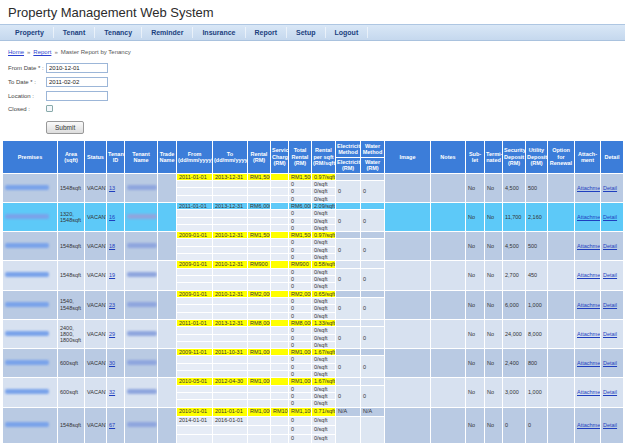  What do you see at coordinates (168, 32) in the screenshot?
I see `nav-item-reminder: Reminder` at bounding box center [168, 32].